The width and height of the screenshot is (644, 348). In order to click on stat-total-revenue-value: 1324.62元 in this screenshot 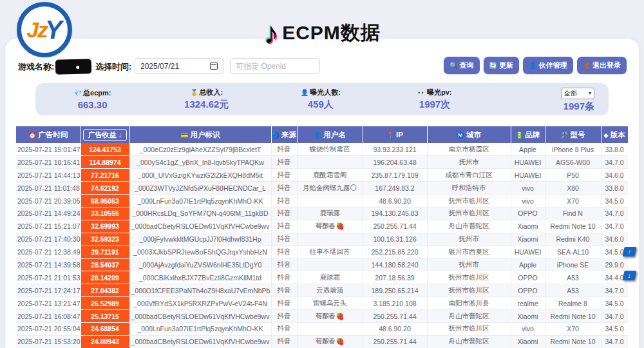, I will do `click(206, 104)`.